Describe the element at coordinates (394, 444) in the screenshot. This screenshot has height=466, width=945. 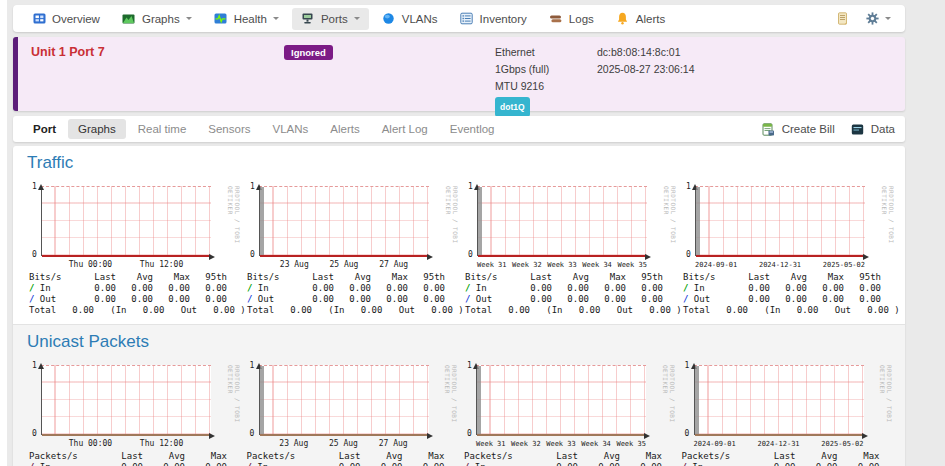
I see `x-axis-label: 27 Aug` at that location.